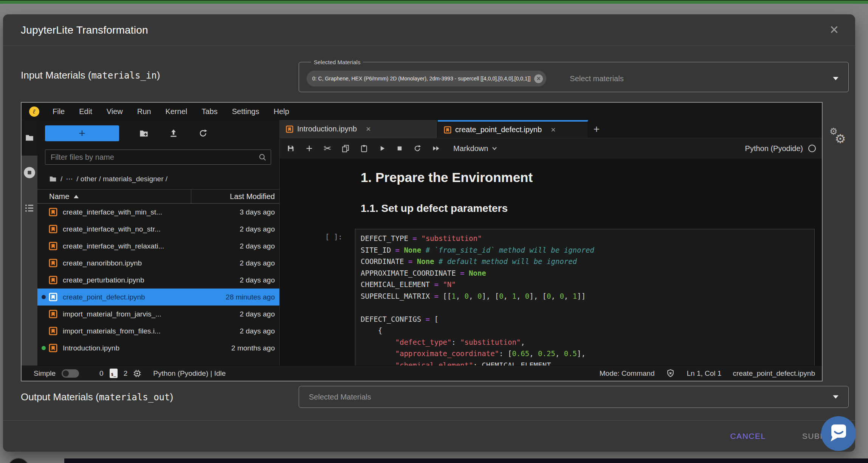  What do you see at coordinates (574, 397) in the screenshot?
I see `output-materials-select: Selected Materials` at bounding box center [574, 397].